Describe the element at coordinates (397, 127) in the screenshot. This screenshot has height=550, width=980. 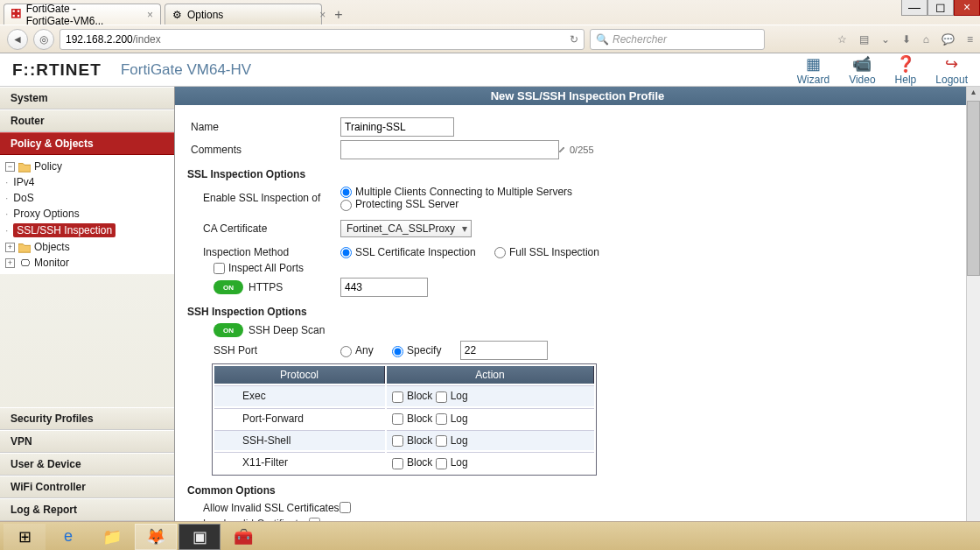
I see `name-input` at that location.